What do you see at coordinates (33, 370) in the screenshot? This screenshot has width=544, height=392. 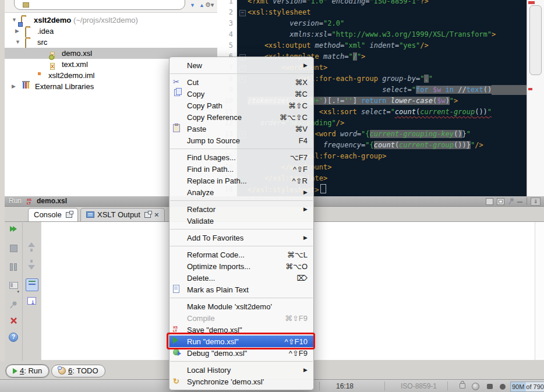 I see `run-button-label: : Run` at bounding box center [33, 370].